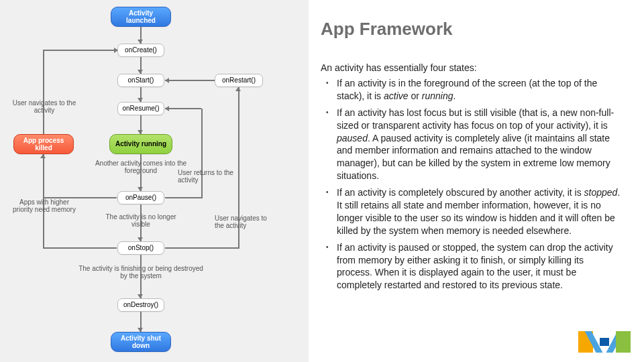  I want to click on nxp-logo-icon, so click(604, 342).